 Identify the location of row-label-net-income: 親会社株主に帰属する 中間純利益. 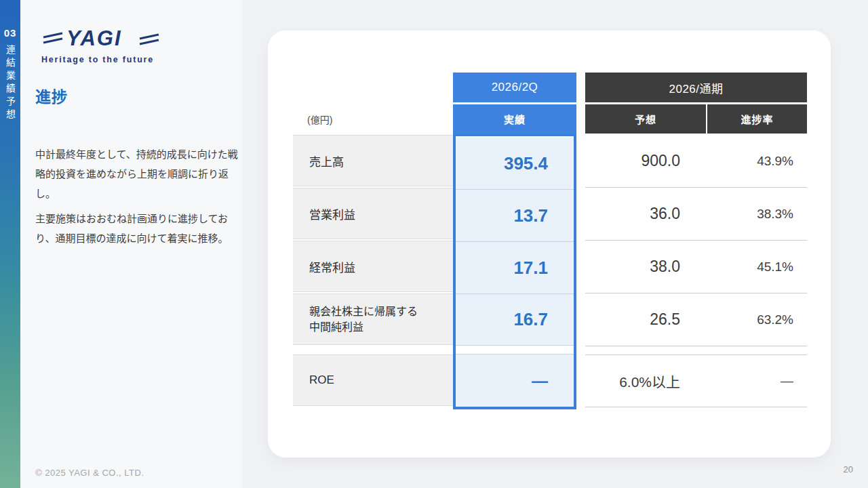
(373, 319).